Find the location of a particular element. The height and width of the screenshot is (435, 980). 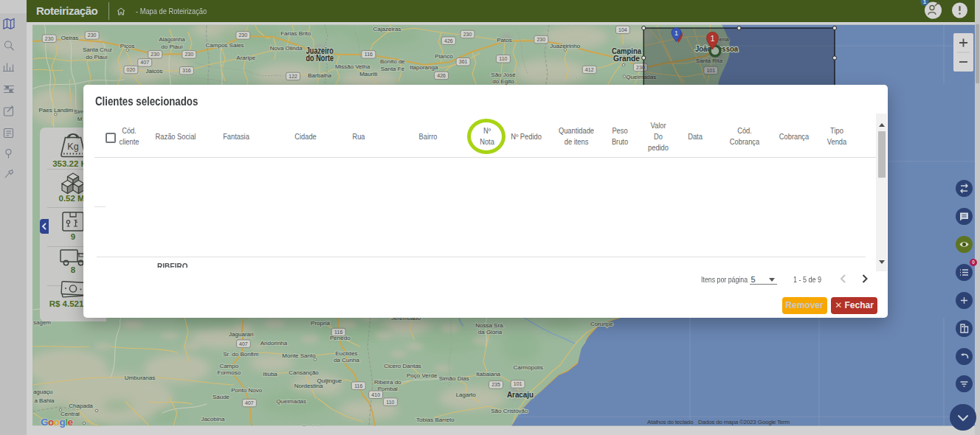

svg-text: Ribeira do is located at coordinates (388, 382).